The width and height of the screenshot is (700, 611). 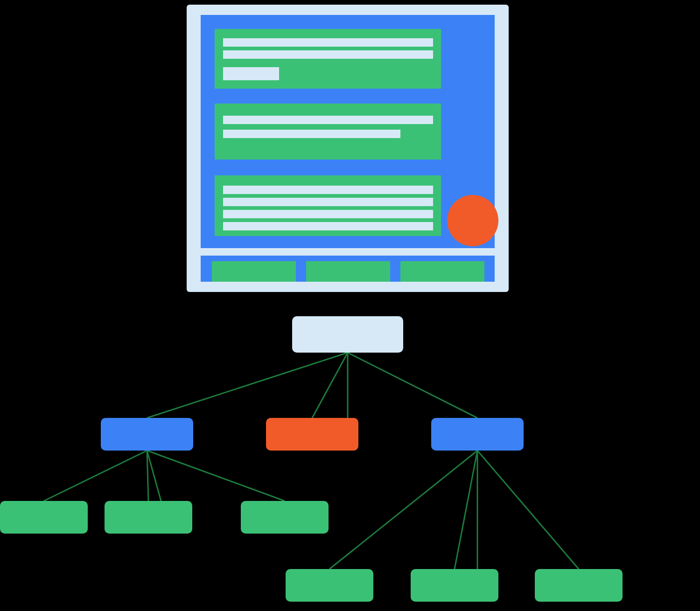 What do you see at coordinates (148, 517) in the screenshot?
I see `tree-level3-left-node-b` at bounding box center [148, 517].